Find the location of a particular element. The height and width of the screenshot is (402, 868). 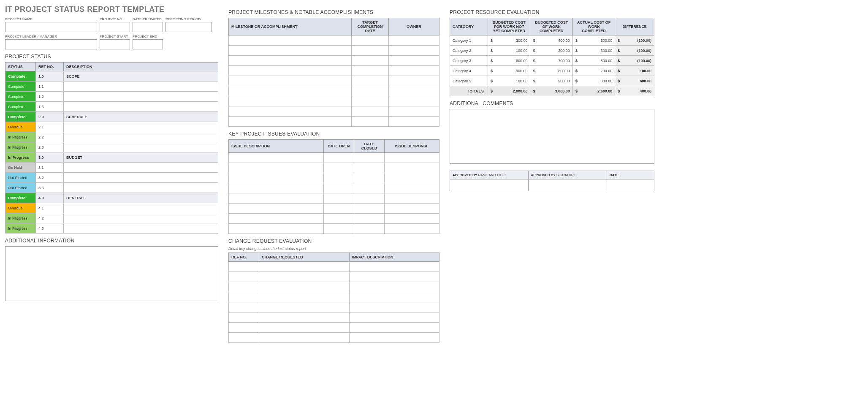

status-cell: Overdue is located at coordinates (21, 127).